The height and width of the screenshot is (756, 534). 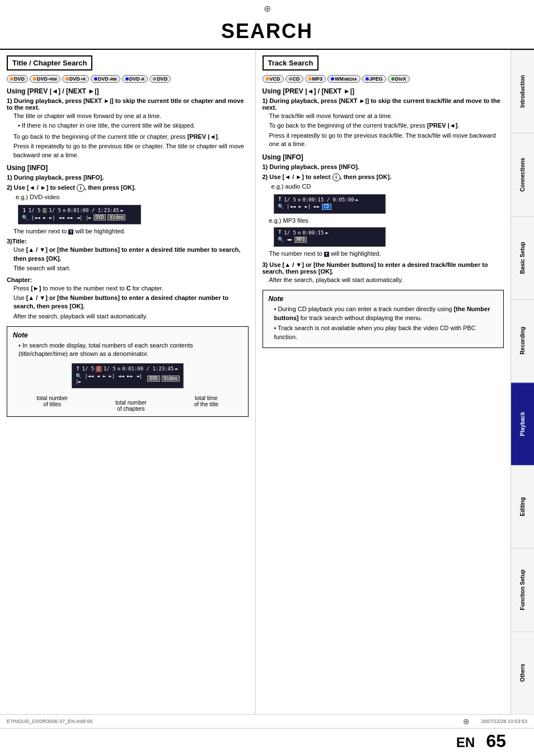 I want to click on sidebar-tab-introduction: Introduction, so click(x=523, y=91).